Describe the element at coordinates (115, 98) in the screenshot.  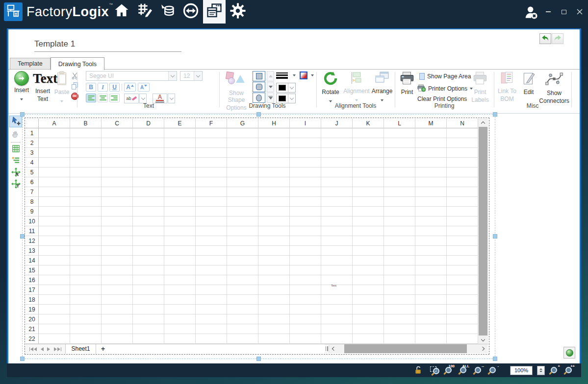
I see `align-right-button` at that location.